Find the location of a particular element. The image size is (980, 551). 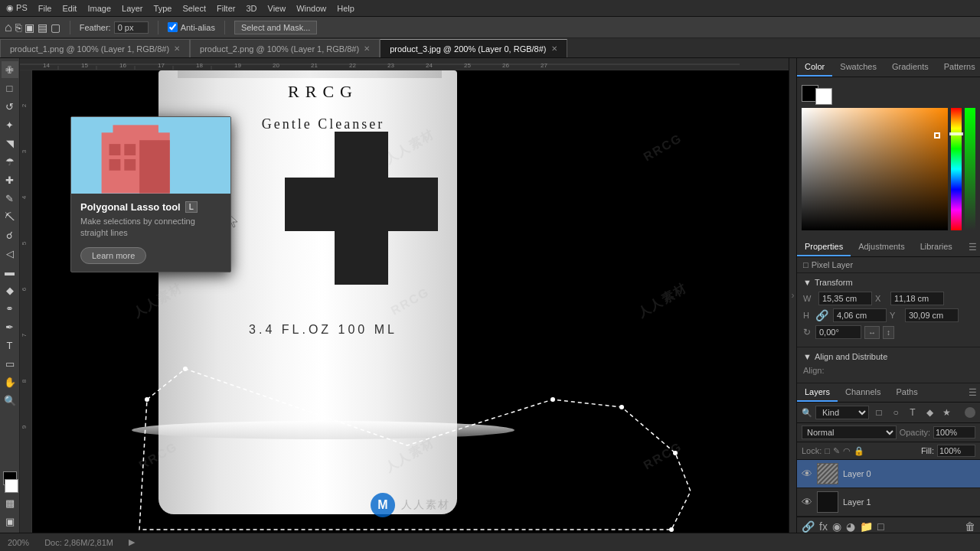

opacity-input is located at coordinates (954, 432).